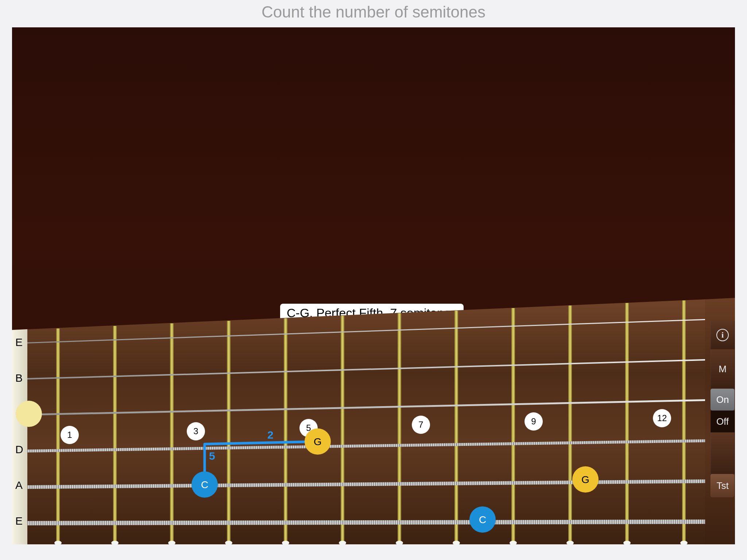 The image size is (747, 560). Describe the element at coordinates (69, 435) in the screenshot. I see `svg-text: 1` at that location.